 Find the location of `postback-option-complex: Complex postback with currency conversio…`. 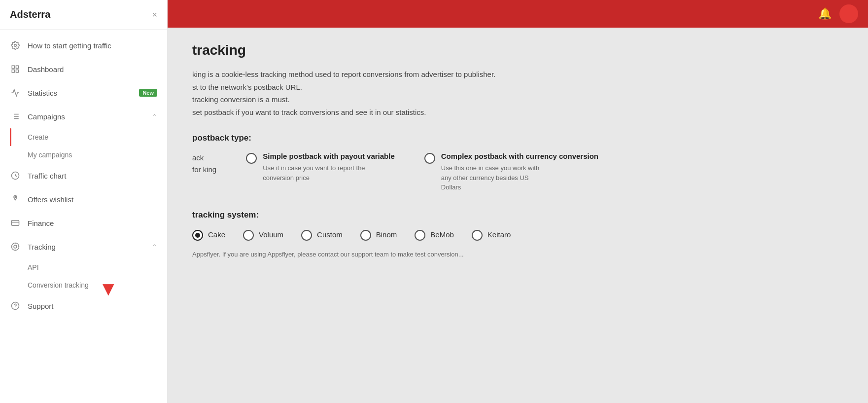

postback-option-complex: Complex postback with currency conversio… is located at coordinates (512, 172).